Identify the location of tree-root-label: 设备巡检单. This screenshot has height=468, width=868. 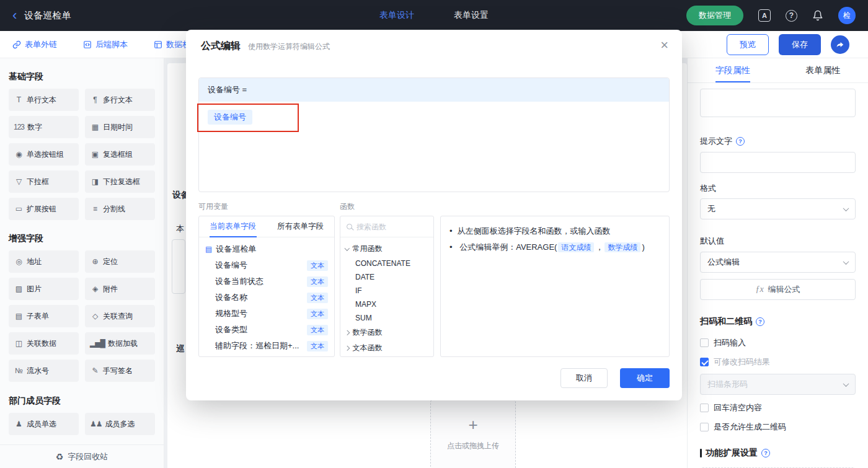
(236, 249).